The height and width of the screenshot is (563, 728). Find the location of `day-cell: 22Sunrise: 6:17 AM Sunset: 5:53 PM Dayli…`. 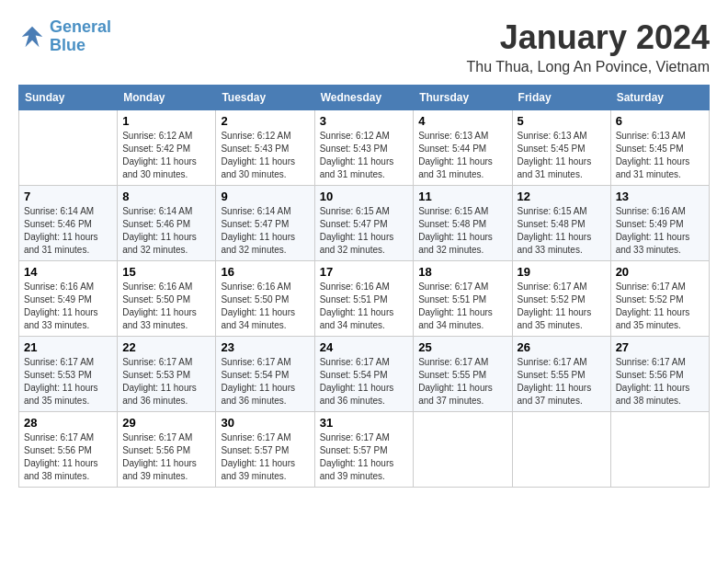

day-cell: 22Sunrise: 6:17 AM Sunset: 5:53 PM Dayli… is located at coordinates (167, 374).